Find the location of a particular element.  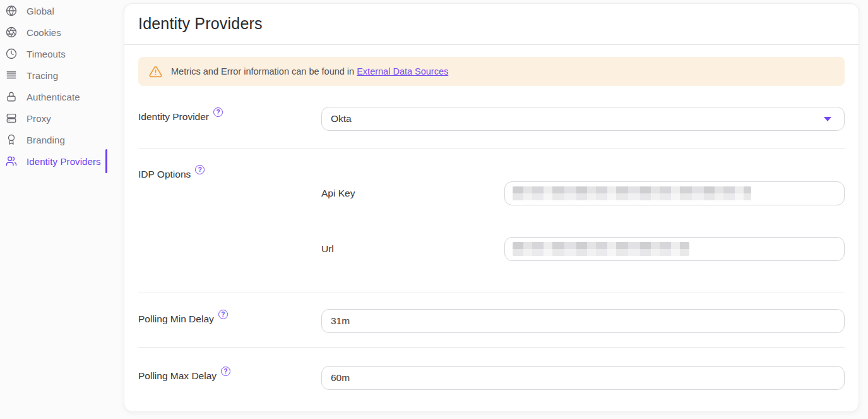

banner-text: Metrics and Error information can be fou… is located at coordinates (309, 71).